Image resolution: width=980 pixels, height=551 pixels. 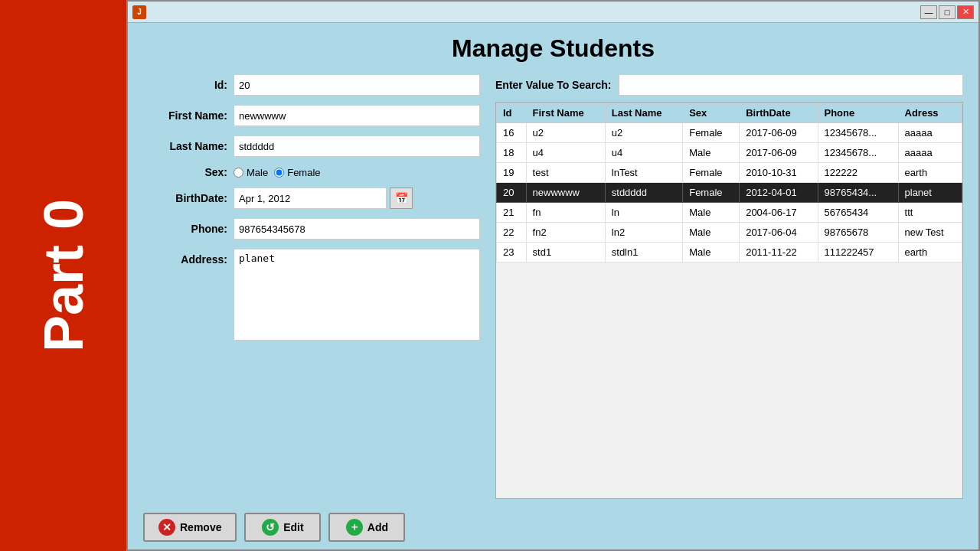 I want to click on lastname-label: Last Name:, so click(x=185, y=146).